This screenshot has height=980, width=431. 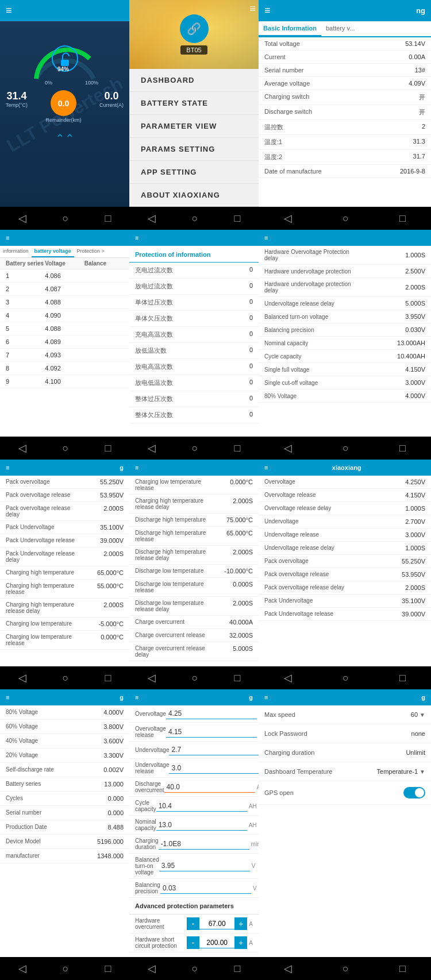 What do you see at coordinates (194, 172) in the screenshot?
I see `menu-item-app-setting: APP SETTING` at bounding box center [194, 172].